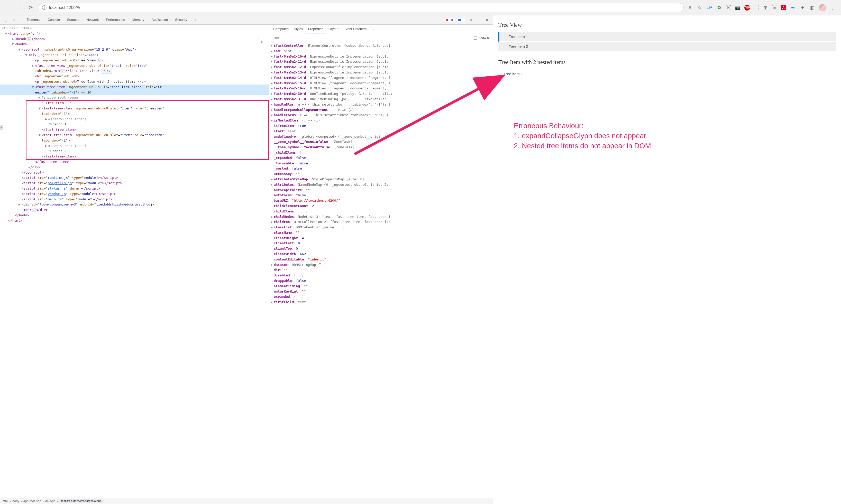  What do you see at coordinates (803, 8) in the screenshot?
I see `extensions-puzzle-icon: ✦` at bounding box center [803, 8].